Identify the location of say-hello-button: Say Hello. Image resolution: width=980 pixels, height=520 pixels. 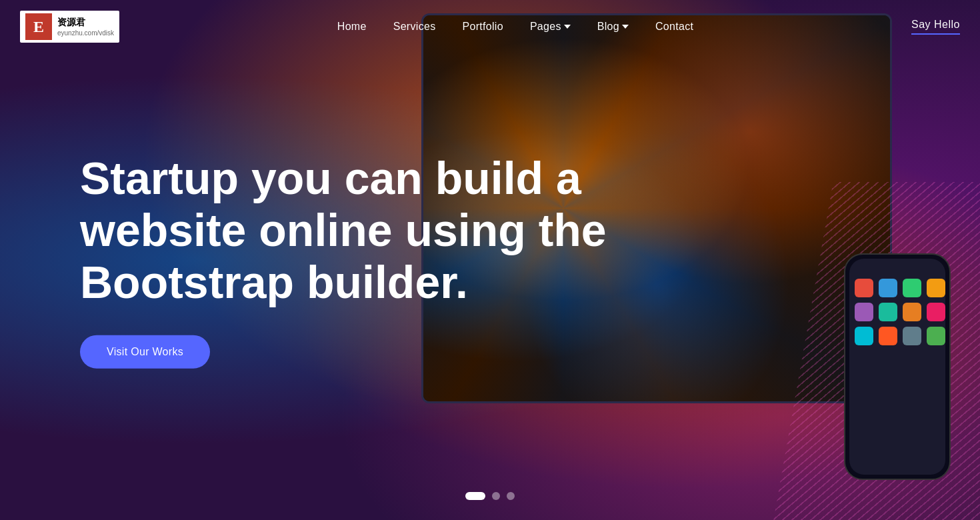
(936, 27).